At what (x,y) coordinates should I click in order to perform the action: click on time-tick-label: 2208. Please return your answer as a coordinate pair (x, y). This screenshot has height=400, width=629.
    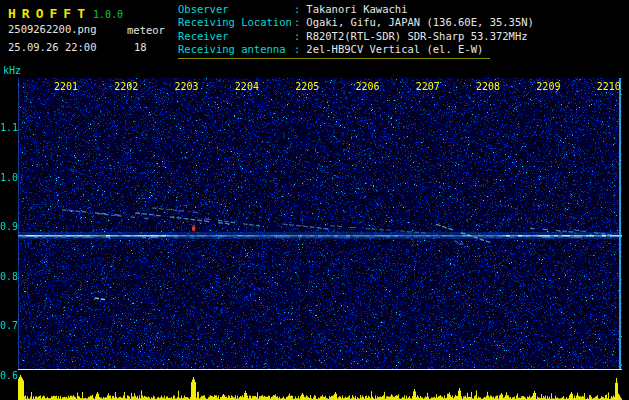
    Looking at the image, I should click on (488, 86).